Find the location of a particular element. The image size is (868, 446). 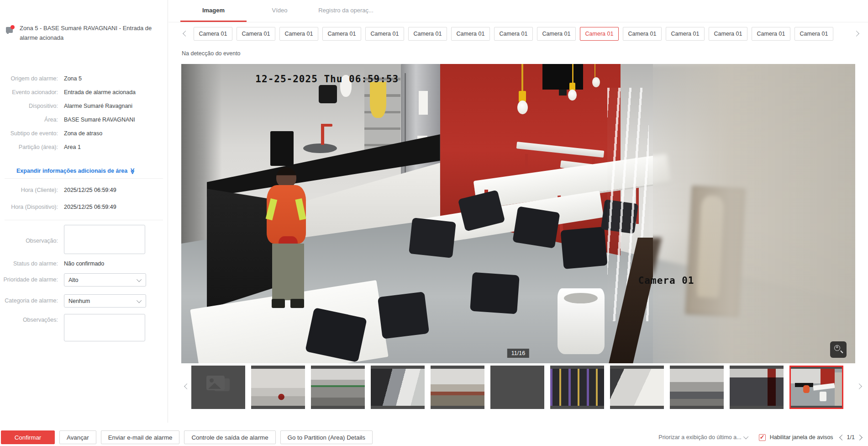

thumbnail-placeholder is located at coordinates (218, 388).